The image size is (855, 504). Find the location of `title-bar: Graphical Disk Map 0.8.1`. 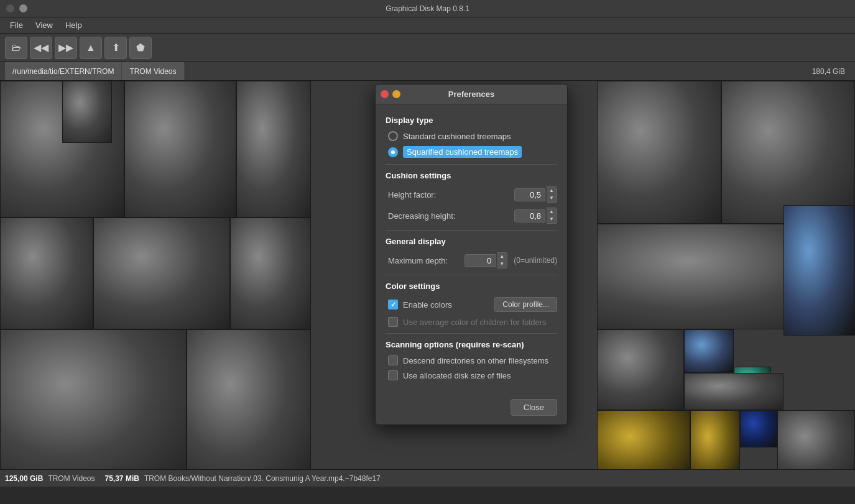

title-bar: Graphical Disk Map 0.8.1 is located at coordinates (428, 9).